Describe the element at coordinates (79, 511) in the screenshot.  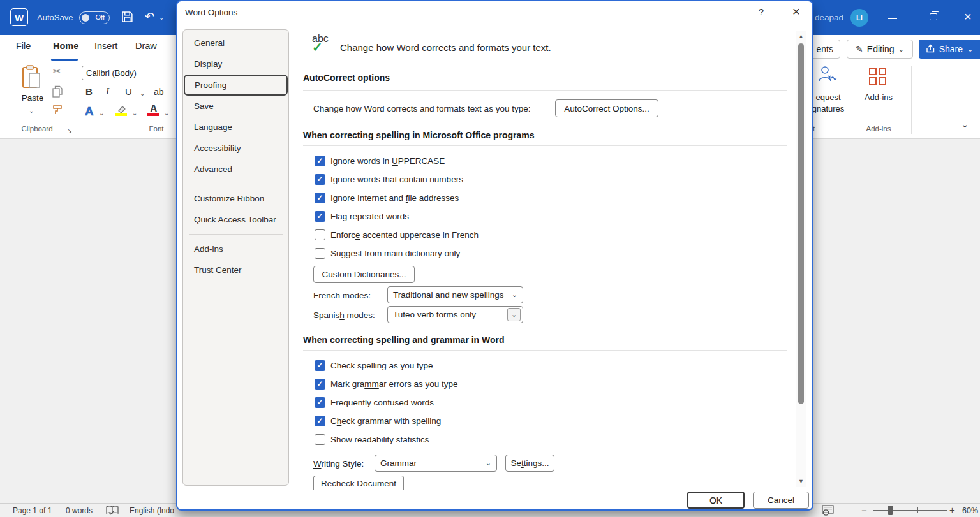
I see `word-count: 0 words` at that location.